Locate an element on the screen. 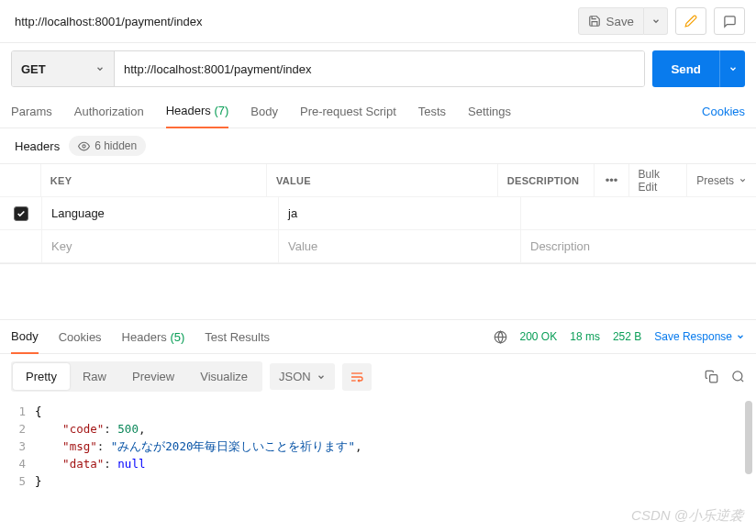  tab-settings: Settings is located at coordinates (490, 112).